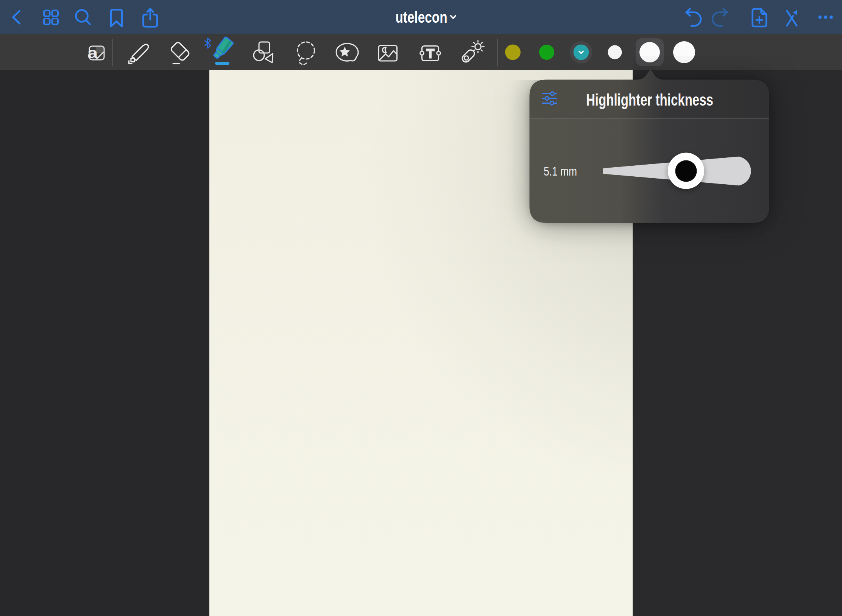 The width and height of the screenshot is (842, 616). Describe the element at coordinates (560, 171) in the screenshot. I see `svg-text: 5.1 mm` at that location.